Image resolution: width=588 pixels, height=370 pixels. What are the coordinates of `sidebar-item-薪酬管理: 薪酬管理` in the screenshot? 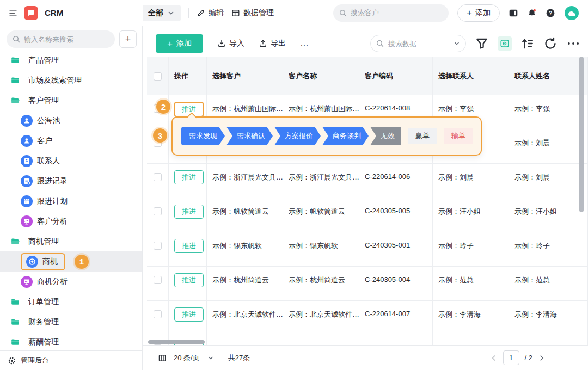 It's located at (71, 342).